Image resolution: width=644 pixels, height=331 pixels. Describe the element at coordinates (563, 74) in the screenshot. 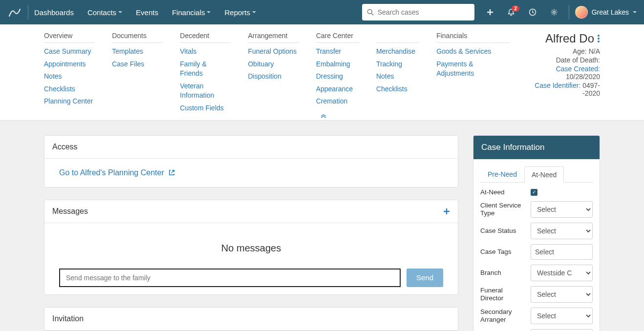

I see `case-header-info: Alfred Do Age: N/A Date of Death: Case C…` at that location.